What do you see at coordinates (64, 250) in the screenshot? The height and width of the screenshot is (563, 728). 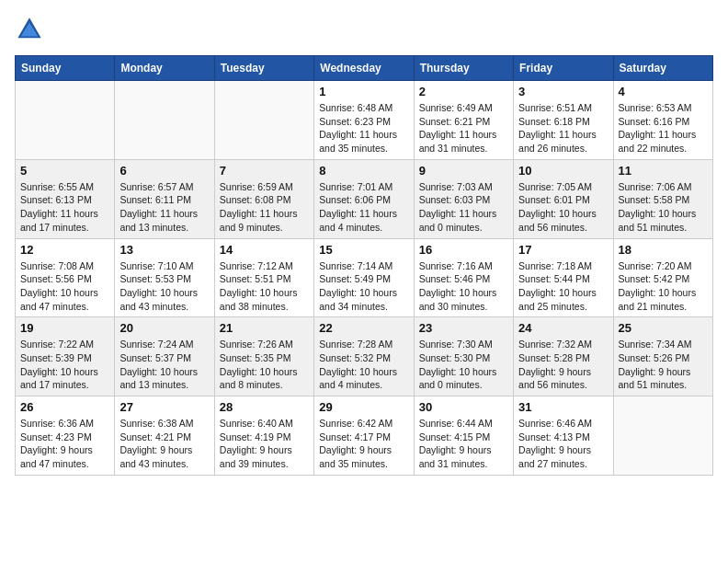 I see `day-number: 12` at bounding box center [64, 250].